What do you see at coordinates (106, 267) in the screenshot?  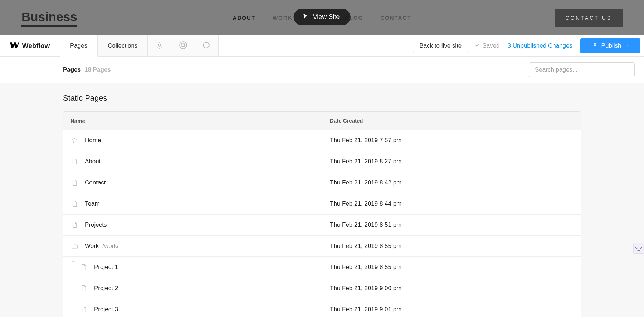 I see `page-name: Project 1` at bounding box center [106, 267].